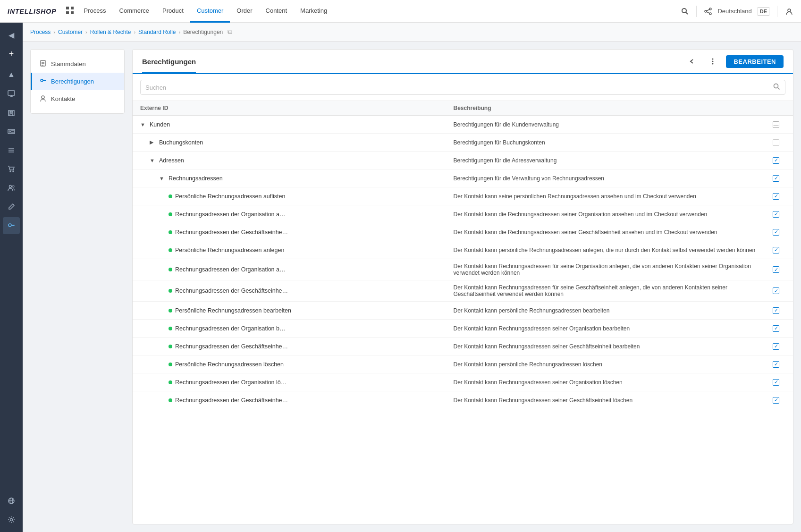  I want to click on adressen-check: ✓, so click(776, 160).